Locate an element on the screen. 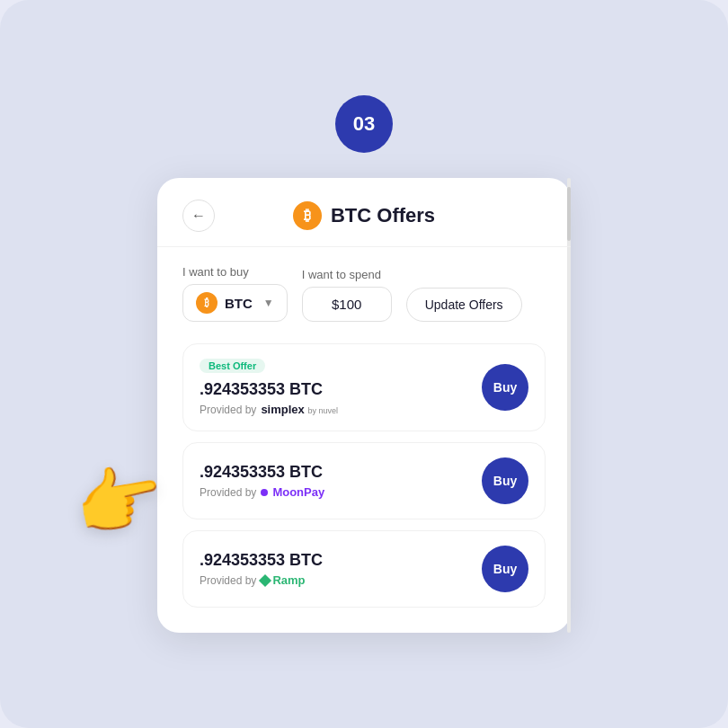 The width and height of the screenshot is (728, 728). offer-amount-1: .924353353 BTC is located at coordinates (269, 390).